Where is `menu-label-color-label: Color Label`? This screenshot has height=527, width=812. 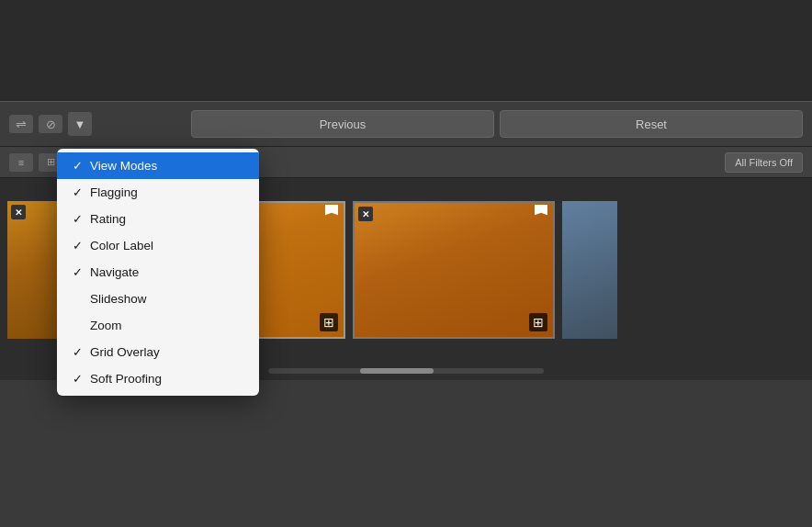
menu-label-color-label: Color Label is located at coordinates (121, 246).